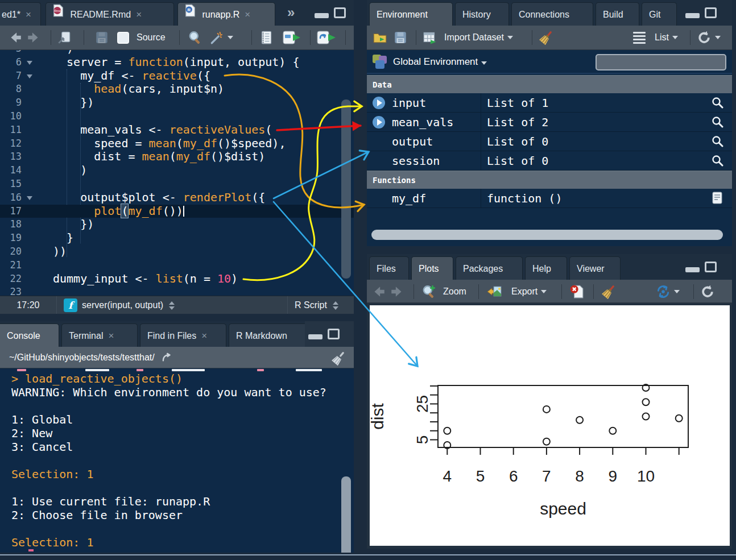 This screenshot has width=736, height=560. Describe the element at coordinates (82, 357) in the screenshot. I see `working-directory-path: ~/GitHub/shinyobjects/tests/testthat/` at that location.